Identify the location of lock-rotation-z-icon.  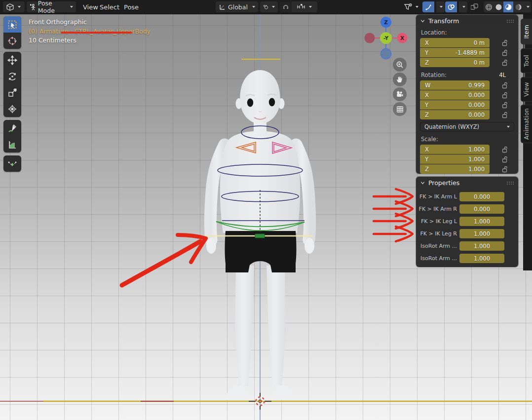
(504, 115).